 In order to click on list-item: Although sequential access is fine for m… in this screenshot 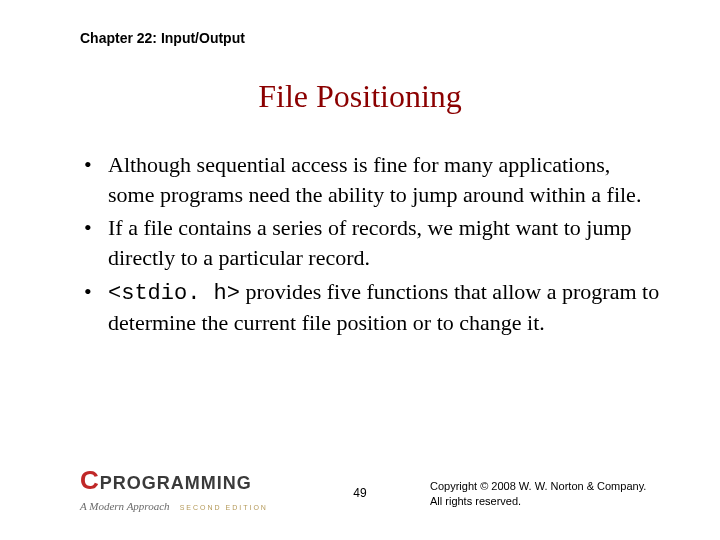, I will do `click(370, 180)`.